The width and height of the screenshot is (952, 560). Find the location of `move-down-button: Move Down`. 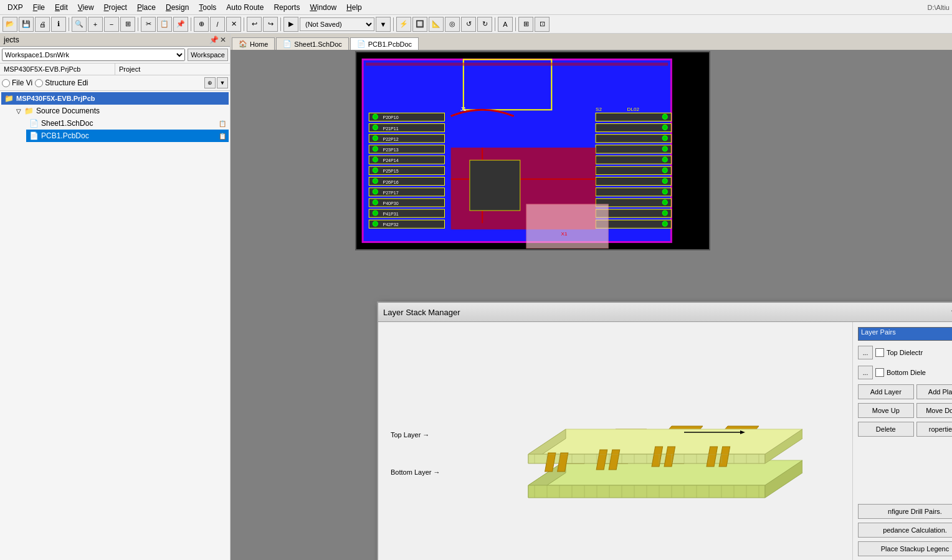

move-down-button: Move Down is located at coordinates (935, 411).